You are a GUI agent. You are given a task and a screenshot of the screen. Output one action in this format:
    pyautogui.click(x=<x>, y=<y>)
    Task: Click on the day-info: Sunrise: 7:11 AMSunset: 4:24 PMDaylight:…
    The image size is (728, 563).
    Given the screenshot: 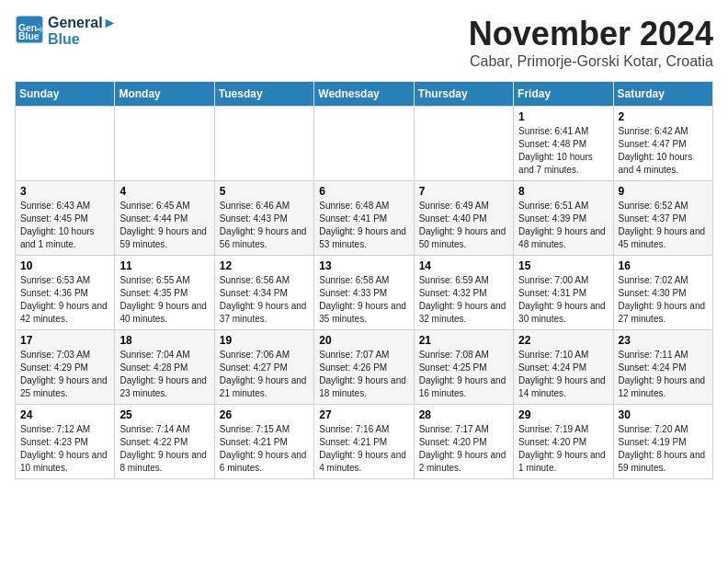 What is the action you would take?
    pyautogui.click(x=664, y=374)
    